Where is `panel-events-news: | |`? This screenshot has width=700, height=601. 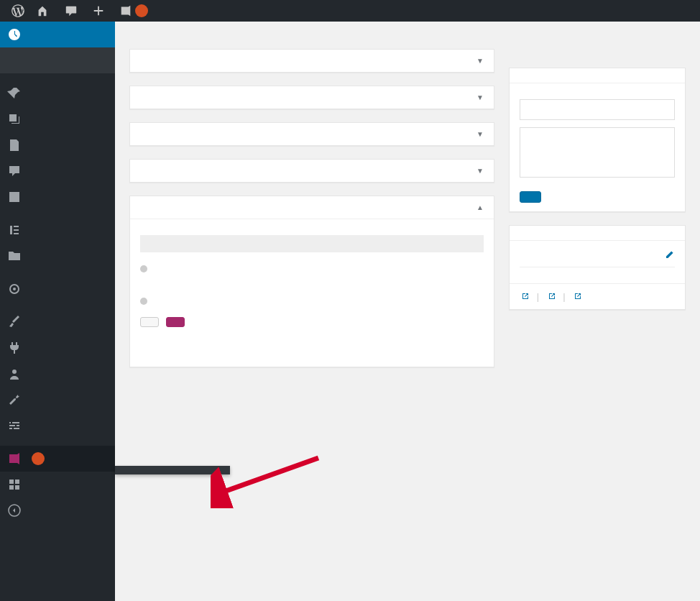 panel-events-news: | | is located at coordinates (597, 267).